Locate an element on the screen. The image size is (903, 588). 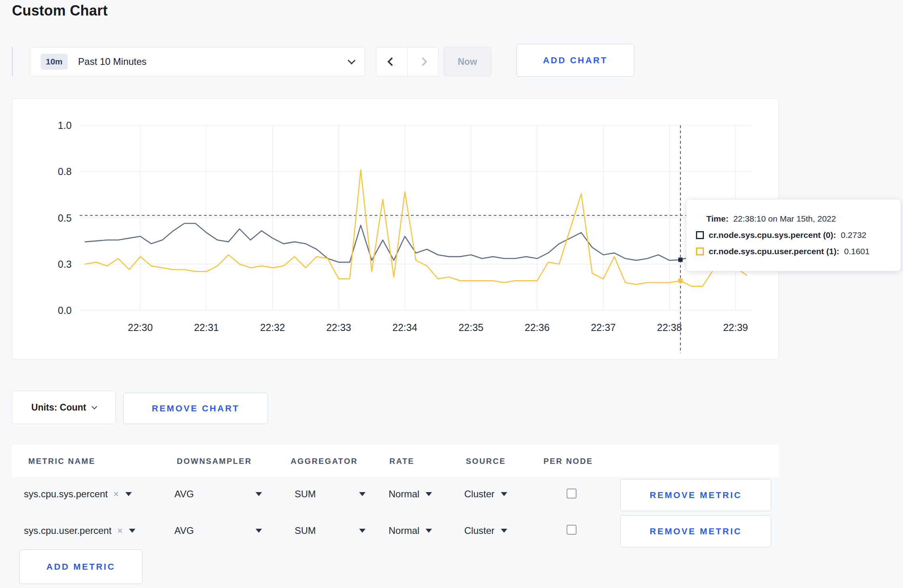
y-axis-tick-label: 0.5 is located at coordinates (64, 218).